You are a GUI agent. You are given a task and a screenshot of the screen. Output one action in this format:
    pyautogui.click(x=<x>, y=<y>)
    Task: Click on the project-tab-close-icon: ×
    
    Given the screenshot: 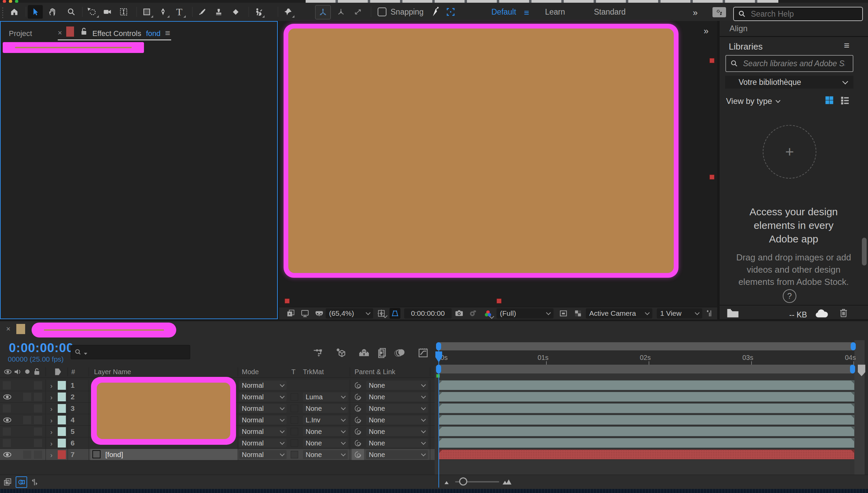 What is the action you would take?
    pyautogui.click(x=60, y=33)
    